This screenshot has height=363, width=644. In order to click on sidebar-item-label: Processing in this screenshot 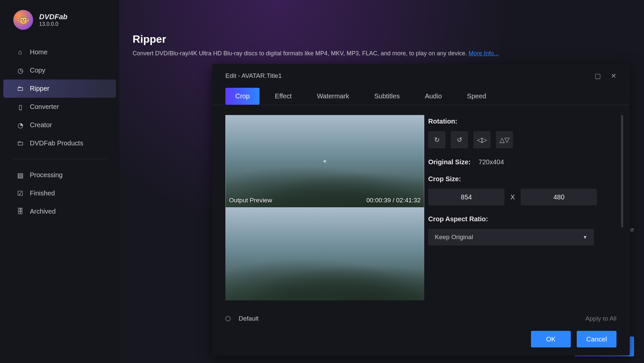, I will do `click(46, 175)`.